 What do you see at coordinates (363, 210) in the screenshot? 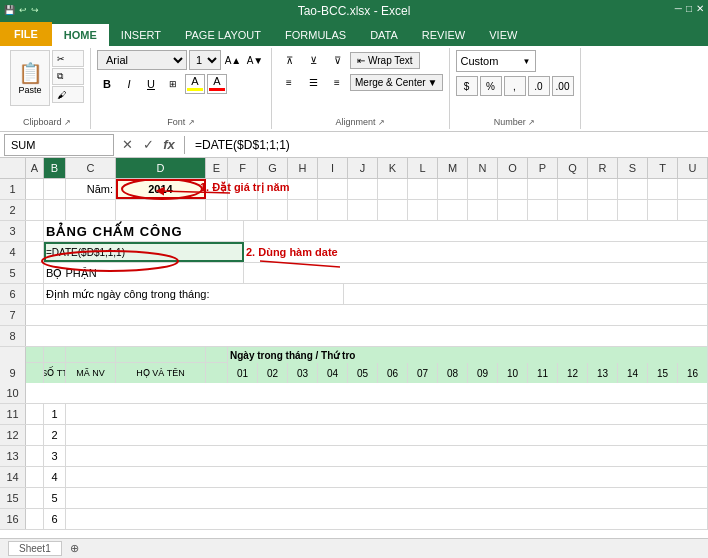
I see `cell-J2` at bounding box center [363, 210].